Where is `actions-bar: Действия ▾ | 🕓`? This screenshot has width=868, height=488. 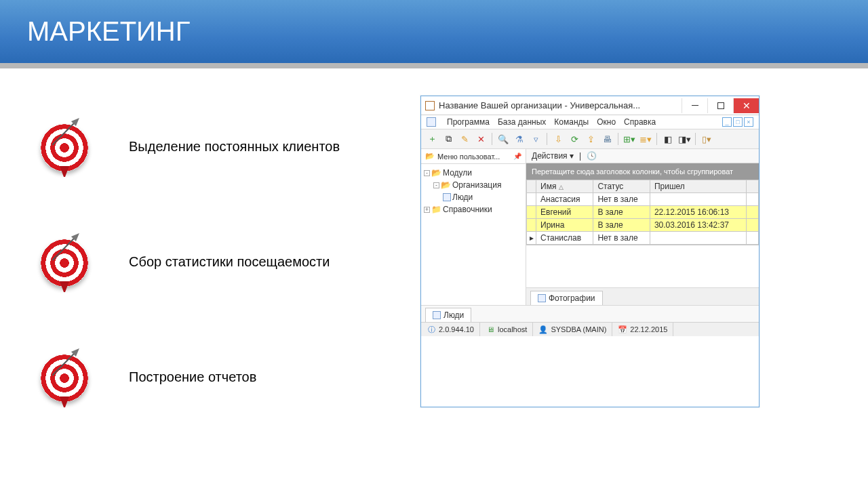
actions-bar: Действия ▾ | 🕓 is located at coordinates (643, 156).